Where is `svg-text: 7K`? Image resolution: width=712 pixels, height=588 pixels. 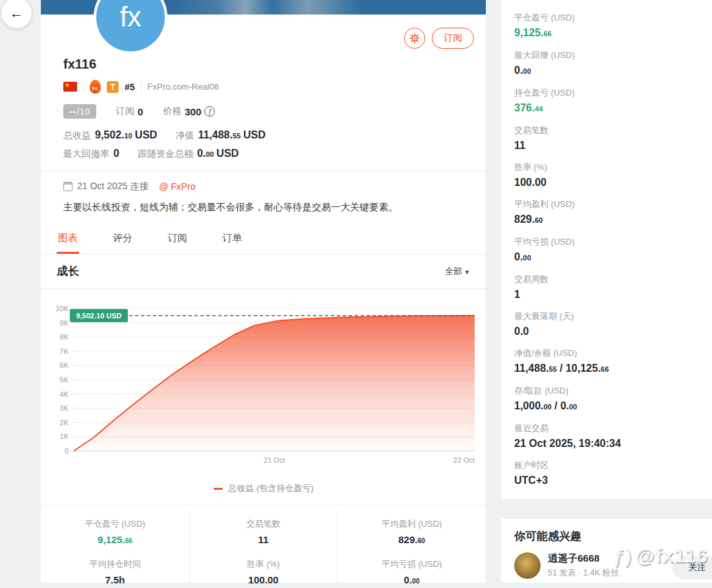
svg-text: 7K is located at coordinates (65, 351).